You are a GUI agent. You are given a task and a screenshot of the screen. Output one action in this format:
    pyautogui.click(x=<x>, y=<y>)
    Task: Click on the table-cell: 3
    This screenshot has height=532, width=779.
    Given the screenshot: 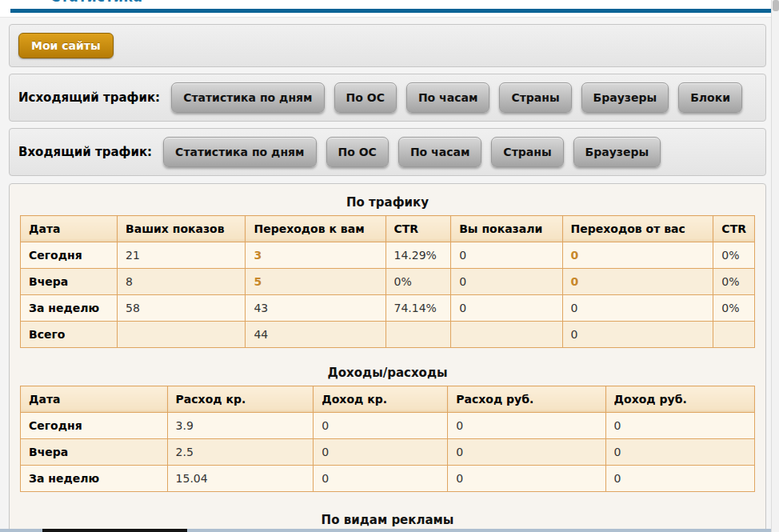 What is the action you would take?
    pyautogui.click(x=315, y=256)
    